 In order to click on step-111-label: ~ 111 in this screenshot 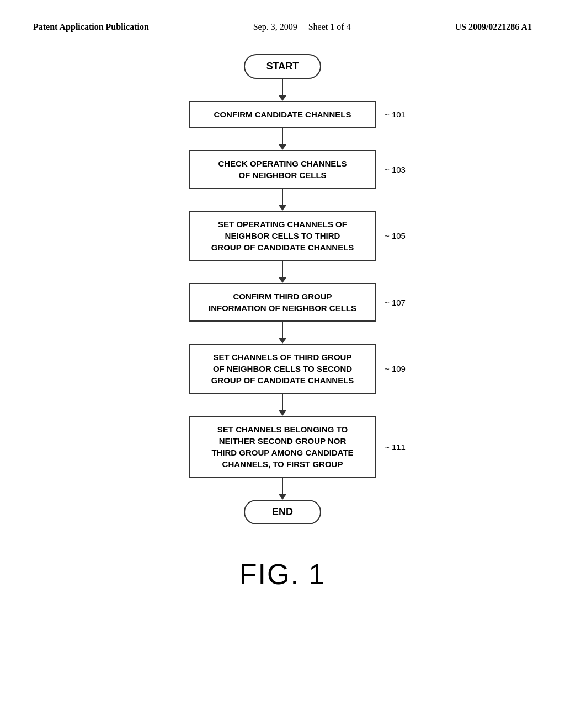, I will do `click(395, 447)`.